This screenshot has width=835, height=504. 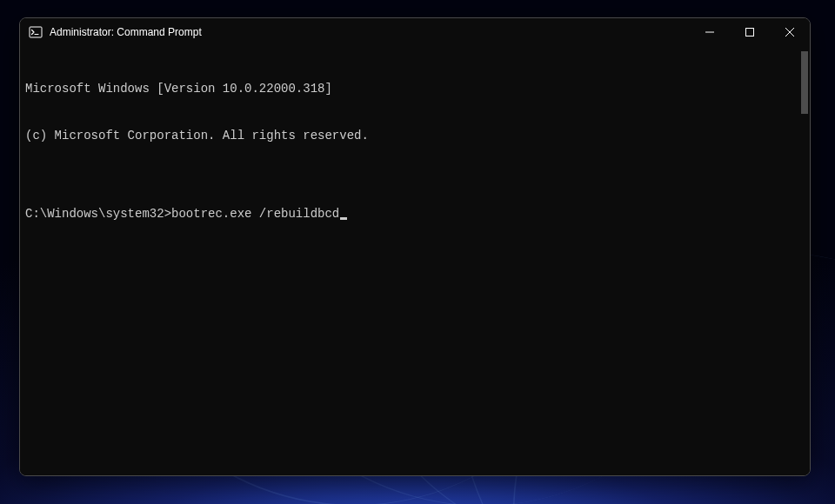 What do you see at coordinates (344, 219) in the screenshot?
I see `text-cursor` at bounding box center [344, 219].